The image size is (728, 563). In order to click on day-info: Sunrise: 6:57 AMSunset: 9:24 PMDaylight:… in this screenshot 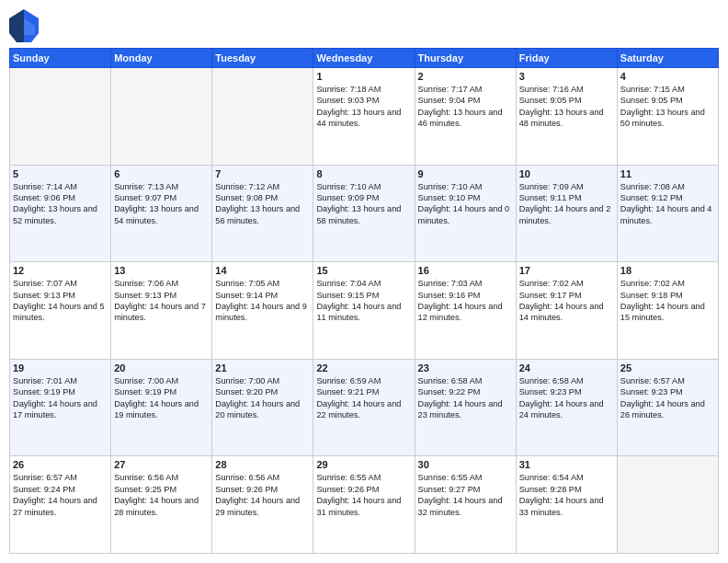, I will do `click(61, 495)`.